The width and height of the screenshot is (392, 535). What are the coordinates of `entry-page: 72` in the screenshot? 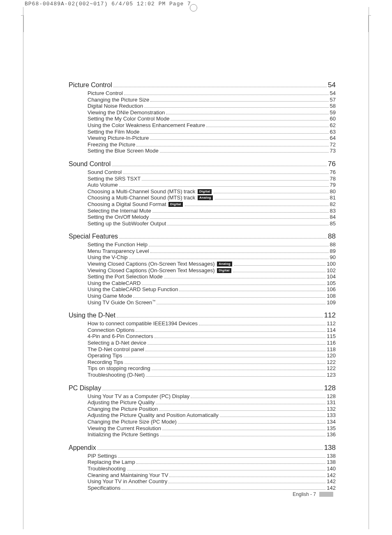 It's located at (333, 145).